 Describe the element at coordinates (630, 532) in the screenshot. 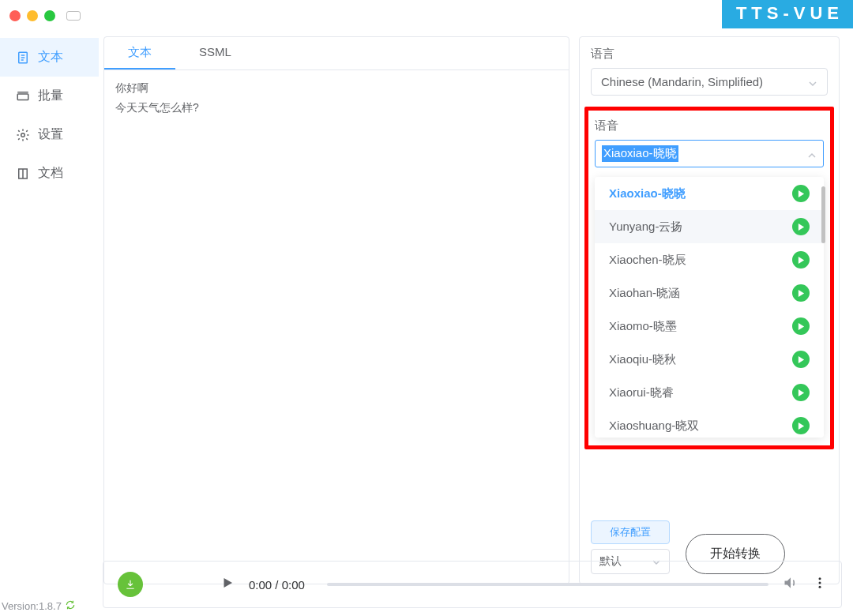

I see `save-config-button: 保存配置` at that location.